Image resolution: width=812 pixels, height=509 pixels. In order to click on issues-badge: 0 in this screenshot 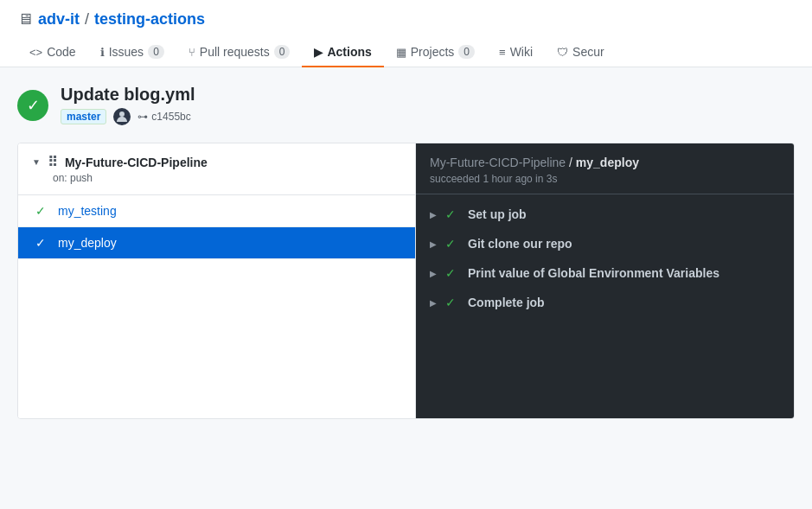, I will do `click(156, 52)`.